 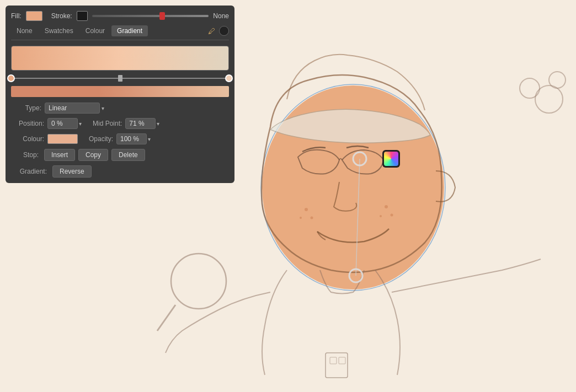 What do you see at coordinates (103, 108) in the screenshot?
I see `type-dropdown-arrow: ▾` at bounding box center [103, 108].